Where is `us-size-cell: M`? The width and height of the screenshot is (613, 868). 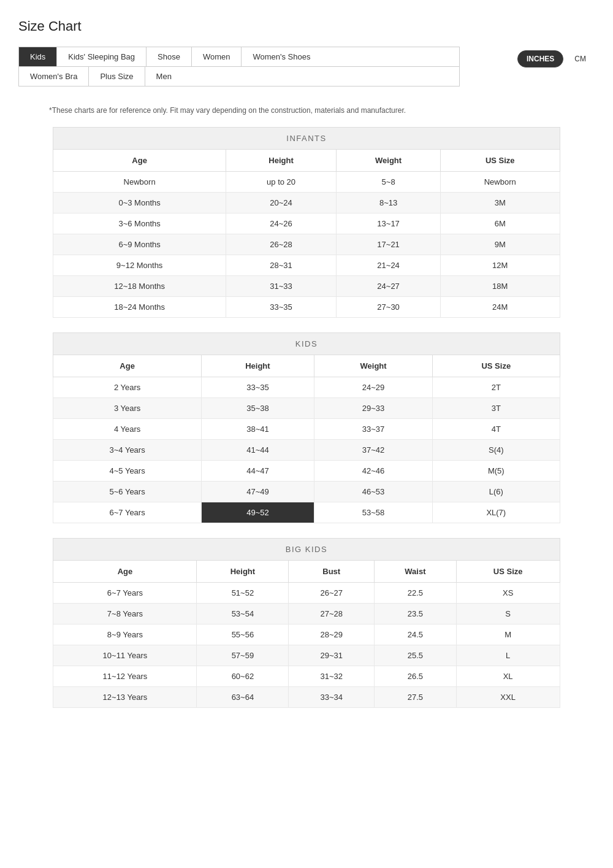
us-size-cell: M is located at coordinates (508, 635).